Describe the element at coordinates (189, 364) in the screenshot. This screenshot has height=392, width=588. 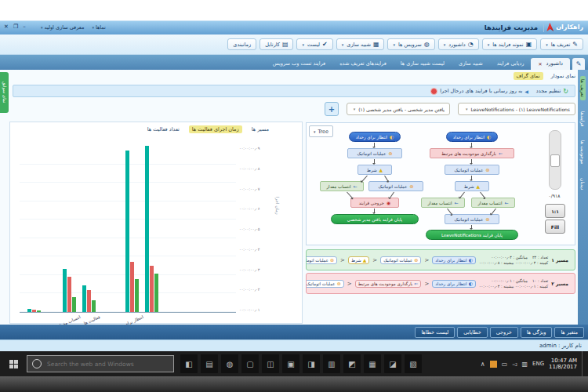
I see `taskbar-app-icon: ◧` at that location.